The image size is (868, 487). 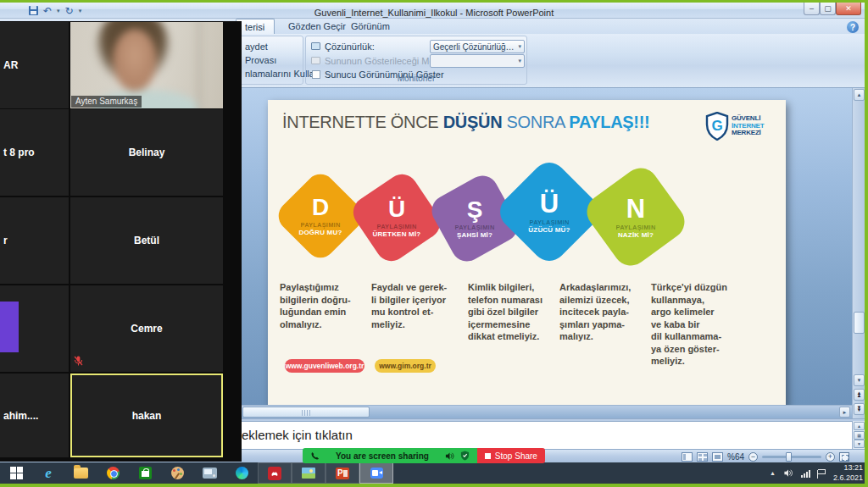 What do you see at coordinates (145, 473) in the screenshot?
I see `taskbar-microsoft-store` at bounding box center [145, 473].